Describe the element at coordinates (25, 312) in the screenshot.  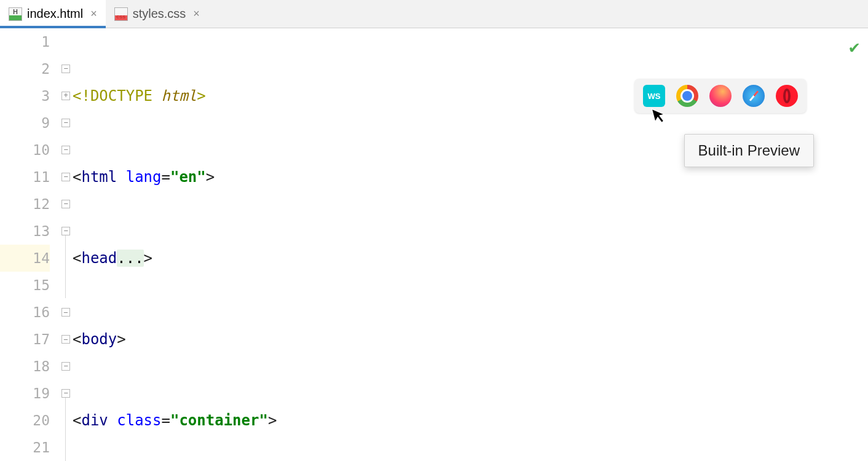
I see `line-number: 16` at that location.